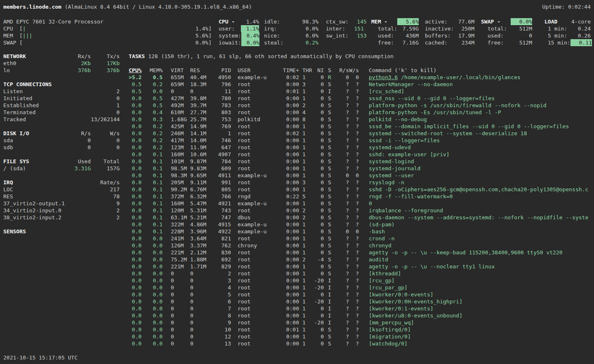 The height and width of the screenshot is (364, 594). I want to click on write-rate-cell: 0, so click(354, 232).